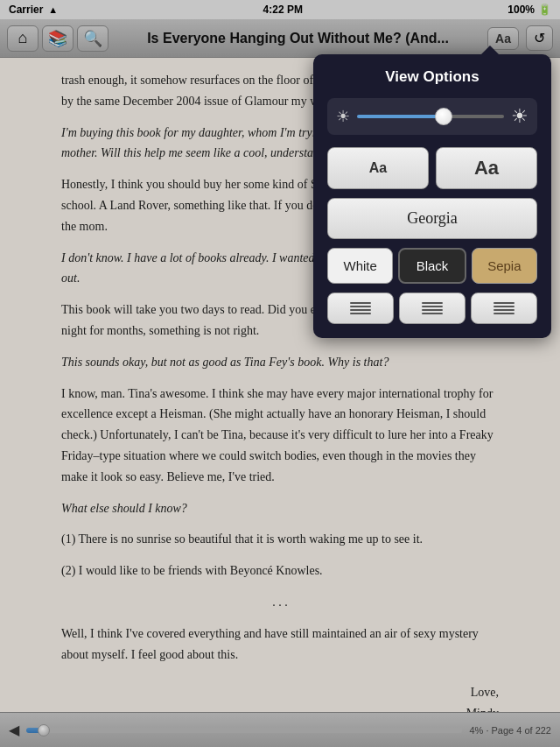 The image size is (560, 747). I want to click on layout-row, so click(432, 308).